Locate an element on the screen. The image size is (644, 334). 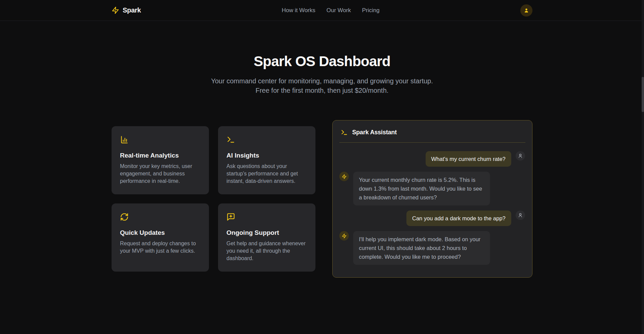
feature-title: Ongoing Support is located at coordinates (267, 233).